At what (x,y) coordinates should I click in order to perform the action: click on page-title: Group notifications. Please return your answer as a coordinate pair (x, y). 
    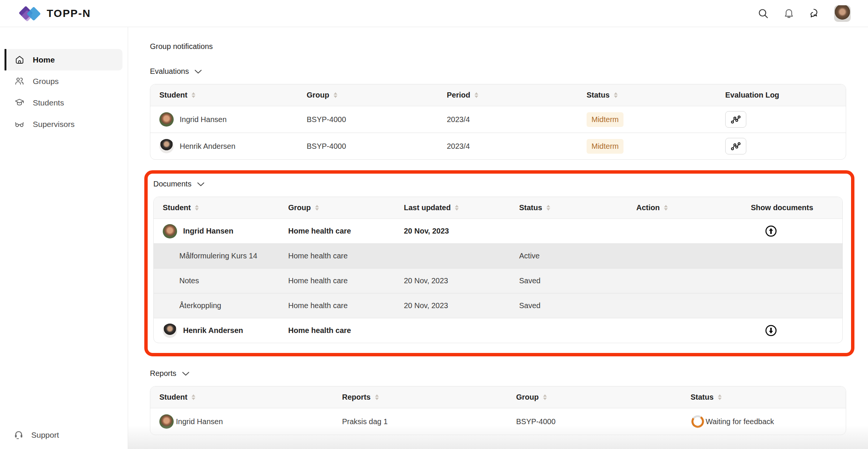
    Looking at the image, I should click on (498, 47).